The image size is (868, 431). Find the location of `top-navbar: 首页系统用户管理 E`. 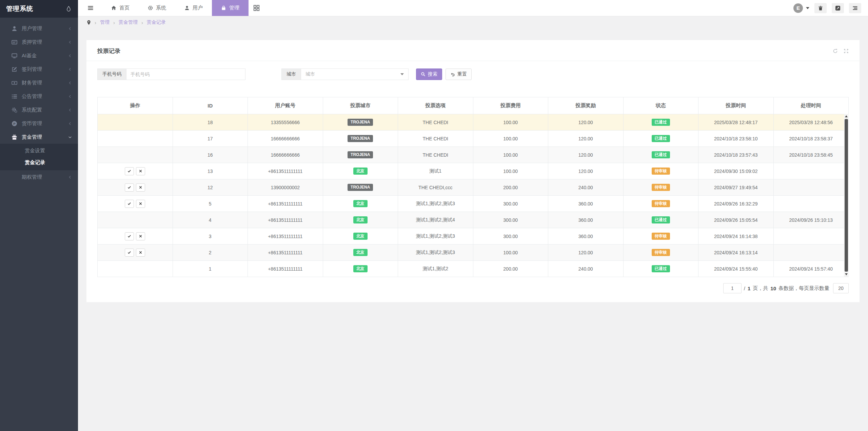

top-navbar: 首页系统用户管理 E is located at coordinates (473, 8).